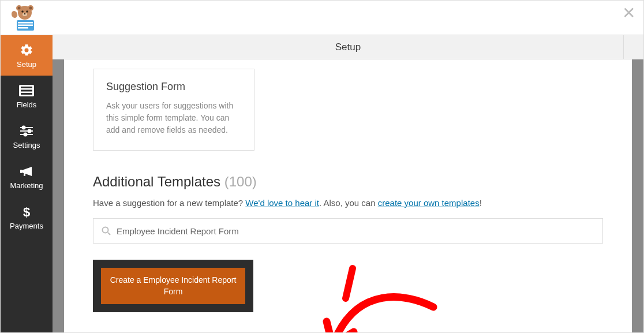  Describe the element at coordinates (27, 50) in the screenshot. I see `gear-icon` at that location.